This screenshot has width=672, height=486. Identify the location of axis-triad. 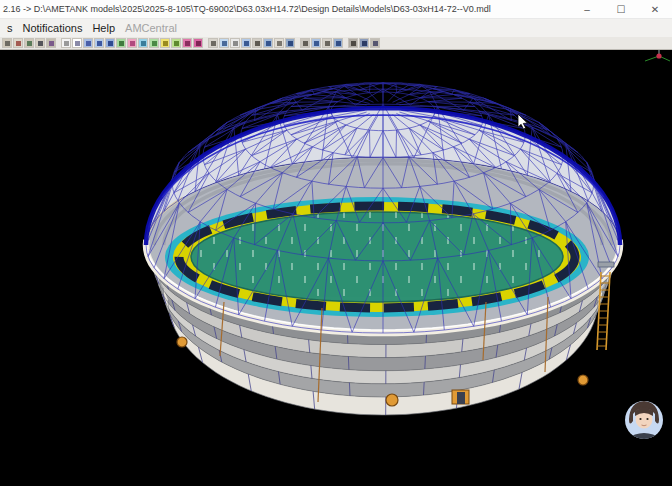
(658, 56).